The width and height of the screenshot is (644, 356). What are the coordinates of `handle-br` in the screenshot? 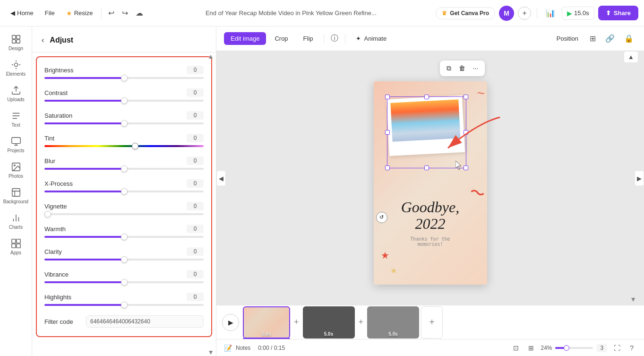 It's located at (466, 168).